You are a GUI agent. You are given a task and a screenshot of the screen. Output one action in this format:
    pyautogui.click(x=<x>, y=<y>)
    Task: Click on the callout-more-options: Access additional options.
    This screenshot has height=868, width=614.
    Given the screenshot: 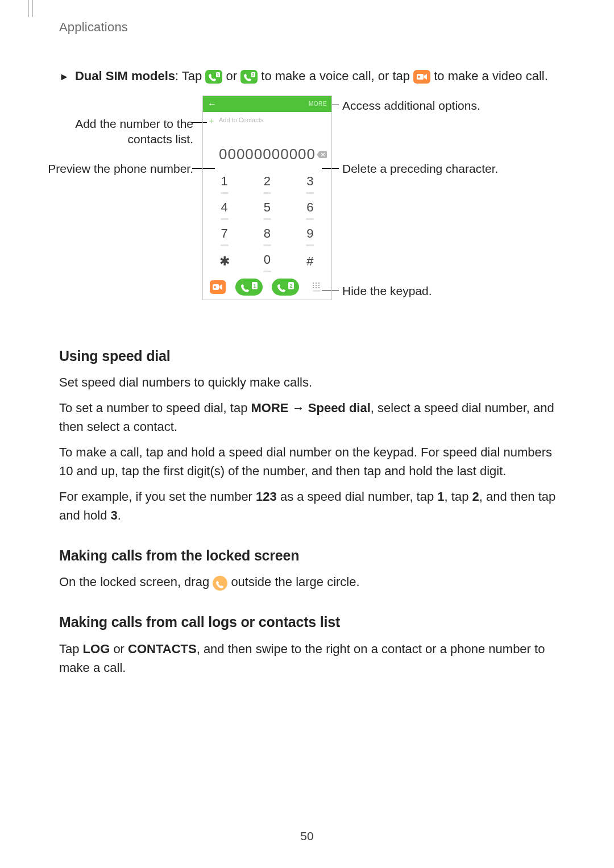 What is the action you would take?
    pyautogui.click(x=433, y=106)
    